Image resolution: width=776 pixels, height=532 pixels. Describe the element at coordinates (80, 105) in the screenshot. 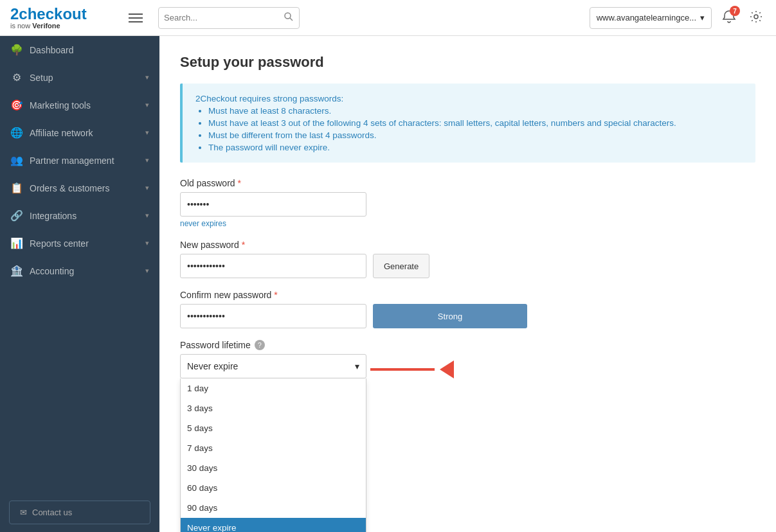

I see `sidebar-item-marketing-tools: 🎯 Marketing tools ▾` at that location.